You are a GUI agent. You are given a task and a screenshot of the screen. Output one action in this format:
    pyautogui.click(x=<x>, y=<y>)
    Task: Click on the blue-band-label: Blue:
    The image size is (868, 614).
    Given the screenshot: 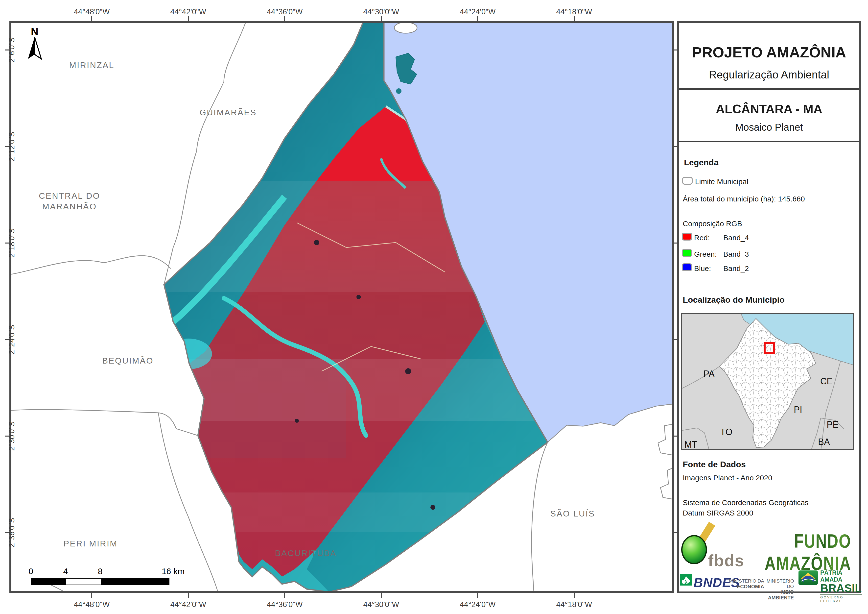 What is the action you would take?
    pyautogui.click(x=702, y=269)
    